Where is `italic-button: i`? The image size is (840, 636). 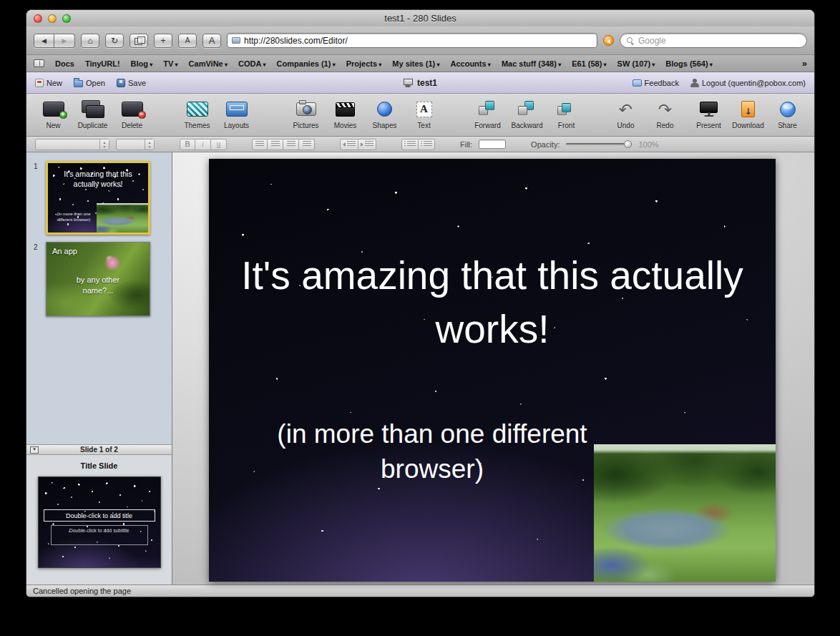
italic-button: i is located at coordinates (203, 145).